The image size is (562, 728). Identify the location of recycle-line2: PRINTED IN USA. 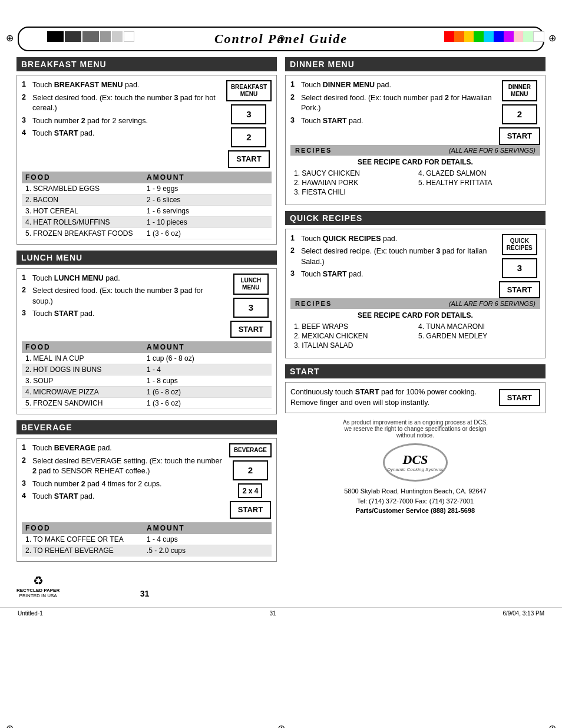
(38, 595).